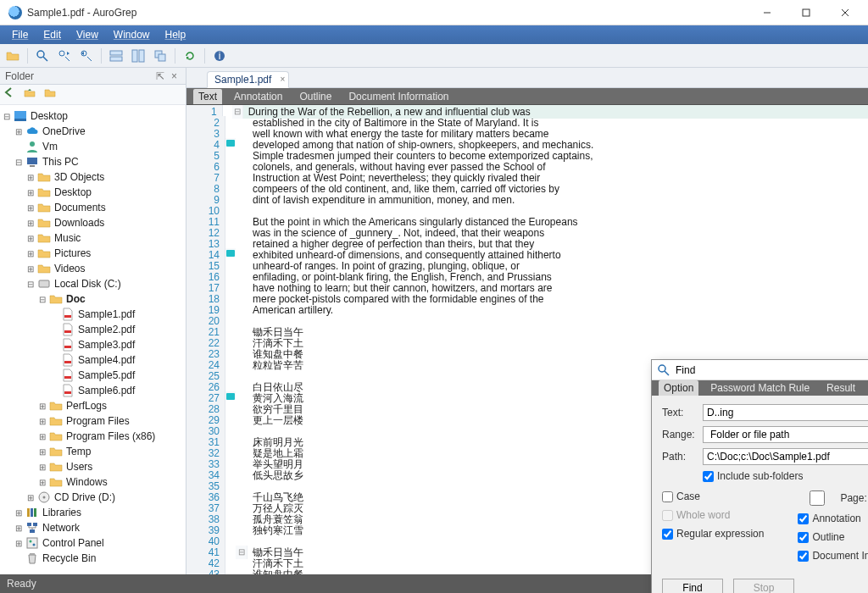  Describe the element at coordinates (93, 513) in the screenshot. I see `tree-item: ⊞Libraries` at that location.